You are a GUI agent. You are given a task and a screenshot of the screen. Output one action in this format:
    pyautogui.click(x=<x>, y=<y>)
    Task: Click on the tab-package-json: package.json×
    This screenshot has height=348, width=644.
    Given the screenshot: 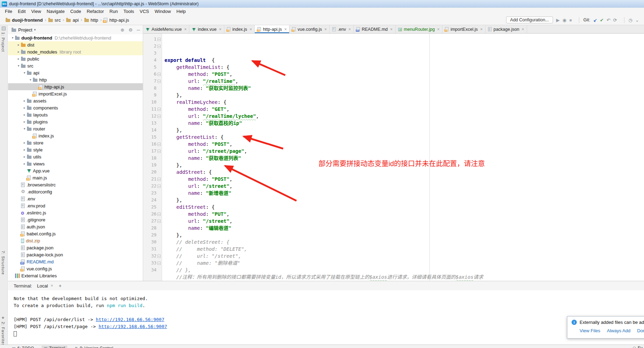 What is the action you would take?
    pyautogui.click(x=506, y=29)
    